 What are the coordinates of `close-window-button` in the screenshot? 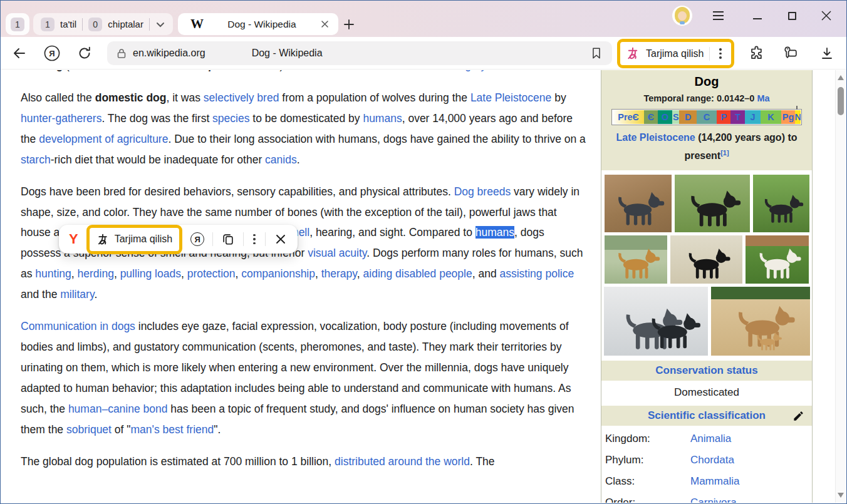 It's located at (826, 16).